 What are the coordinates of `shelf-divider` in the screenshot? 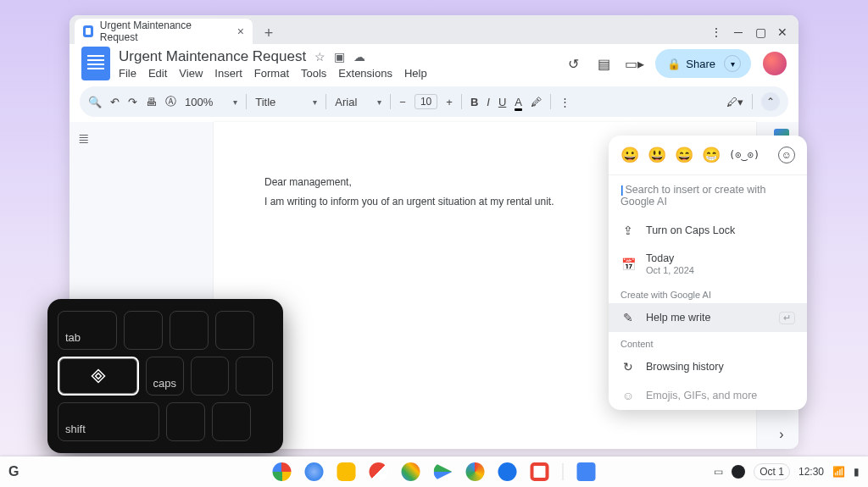 It's located at (563, 472).